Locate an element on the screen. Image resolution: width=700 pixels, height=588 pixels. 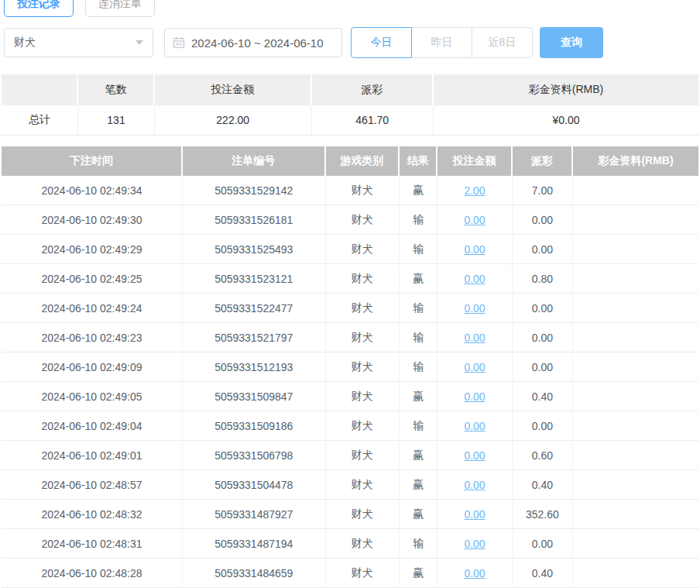
records-header-row: 下注时间注单编号游戏类别结果投注金额派彩彩金资料(RMB) is located at coordinates (350, 161).